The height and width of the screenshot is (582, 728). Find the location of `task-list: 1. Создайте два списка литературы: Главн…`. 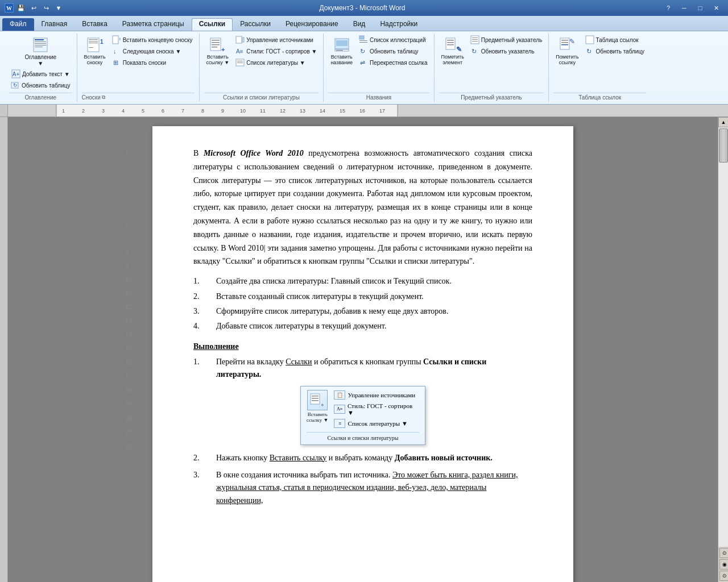

task-list: 1. Создайте два списка литературы: Главн… is located at coordinates (363, 304).